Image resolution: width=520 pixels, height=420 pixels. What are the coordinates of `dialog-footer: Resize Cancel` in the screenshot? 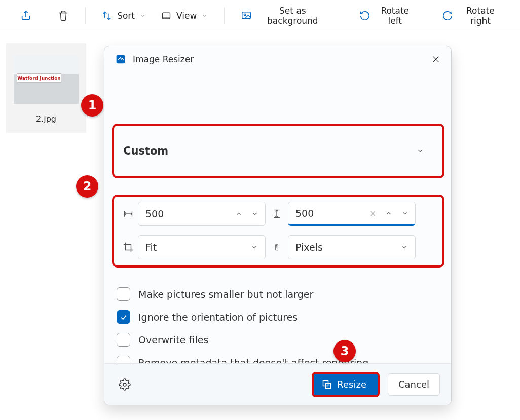 It's located at (278, 384).